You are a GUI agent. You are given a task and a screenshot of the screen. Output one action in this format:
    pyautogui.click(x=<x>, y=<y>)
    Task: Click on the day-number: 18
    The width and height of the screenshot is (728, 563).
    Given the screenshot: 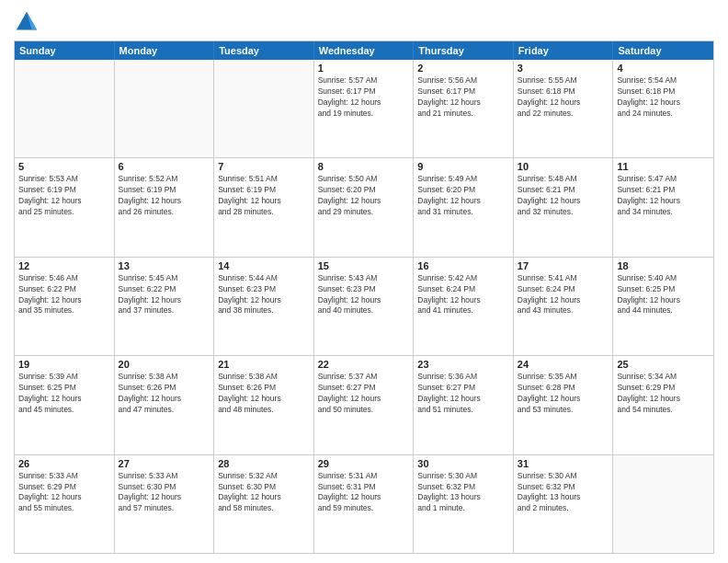 What is the action you would take?
    pyautogui.click(x=664, y=266)
    